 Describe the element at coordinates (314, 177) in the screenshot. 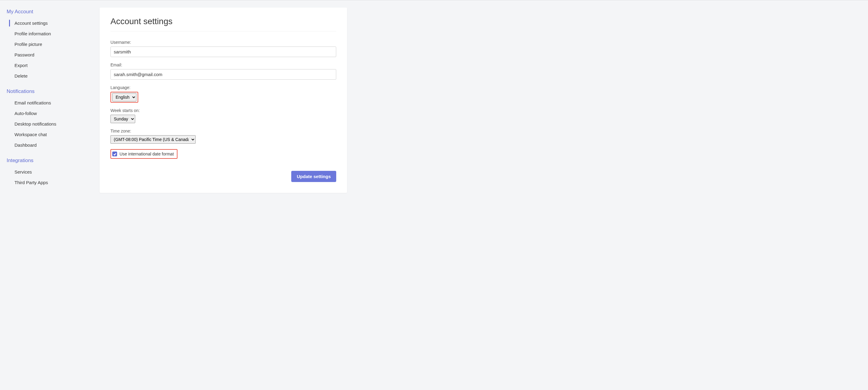

I see `update-settings-button: Update settings` at that location.